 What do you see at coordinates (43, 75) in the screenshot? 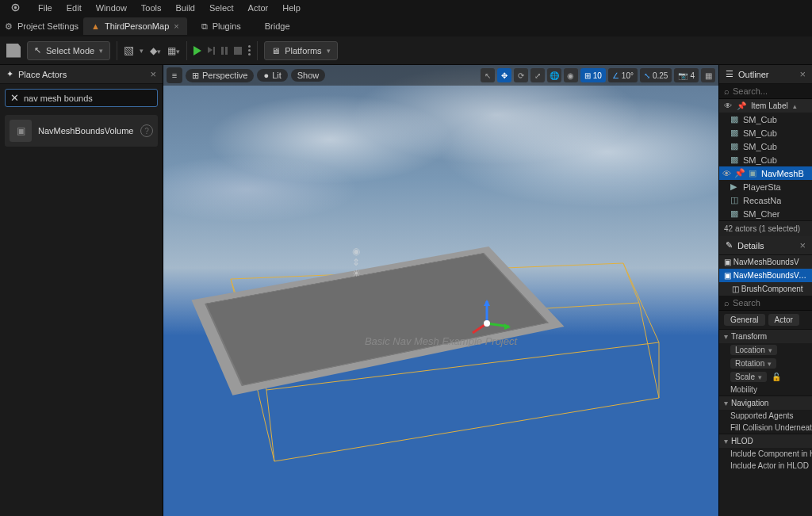
I see `place-actors-title: Place Actors` at bounding box center [43, 75].